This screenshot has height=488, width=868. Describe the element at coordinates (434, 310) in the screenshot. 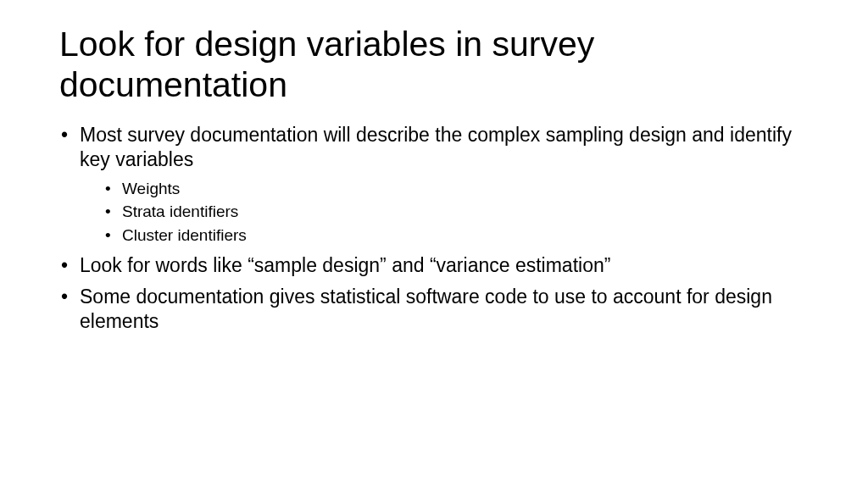

I see `list-item: Some documentation gives statistical sof…` at that location.